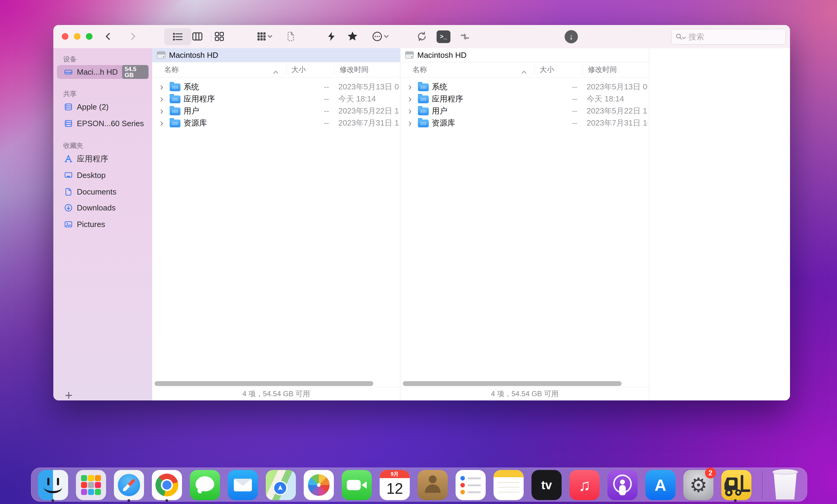  What do you see at coordinates (471, 485) in the screenshot?
I see `dock-reminders-icon` at bounding box center [471, 485].